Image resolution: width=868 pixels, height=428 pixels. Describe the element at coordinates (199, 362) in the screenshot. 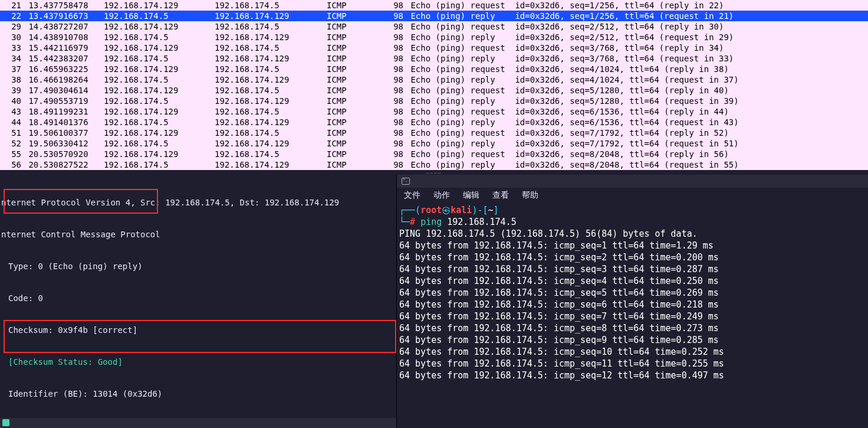

I see `icmp-checksum-status: [Checksum Status: Good]` at that location.